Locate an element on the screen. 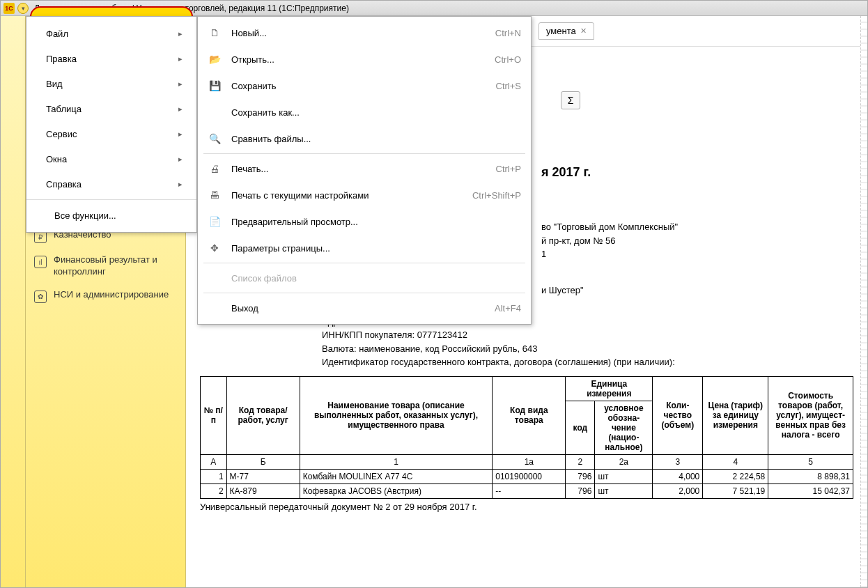  page-params-icon: ✥ is located at coordinates (215, 248).